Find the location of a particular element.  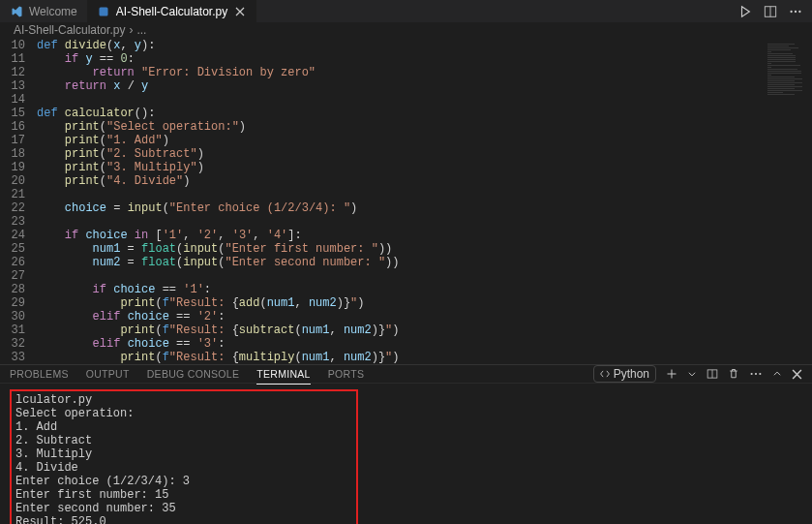

breadcrumb-sep: › is located at coordinates (131, 30).